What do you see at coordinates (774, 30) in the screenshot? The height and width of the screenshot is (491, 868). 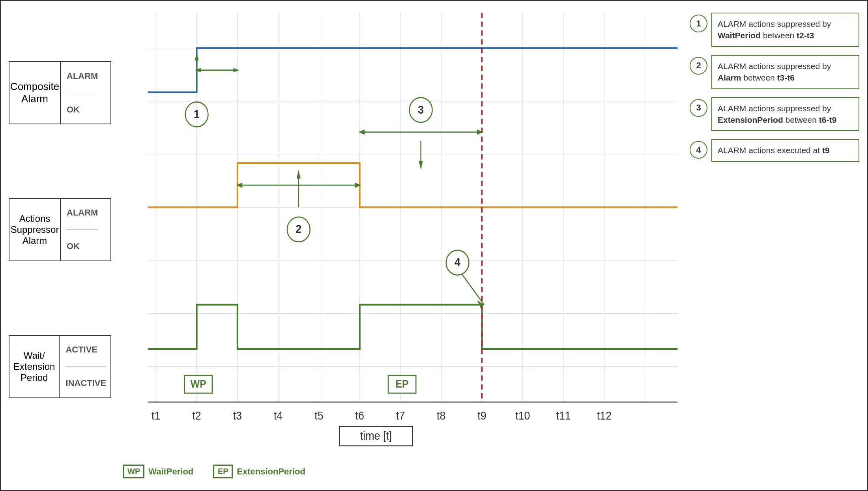 I see `annotation-1: 1 ALARM actions suppressed by WaitPeriod…` at bounding box center [774, 30].